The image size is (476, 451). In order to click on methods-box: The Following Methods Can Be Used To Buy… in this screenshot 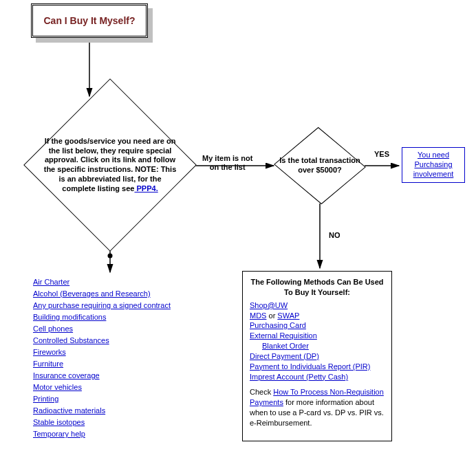, I will do `click(317, 356)`.